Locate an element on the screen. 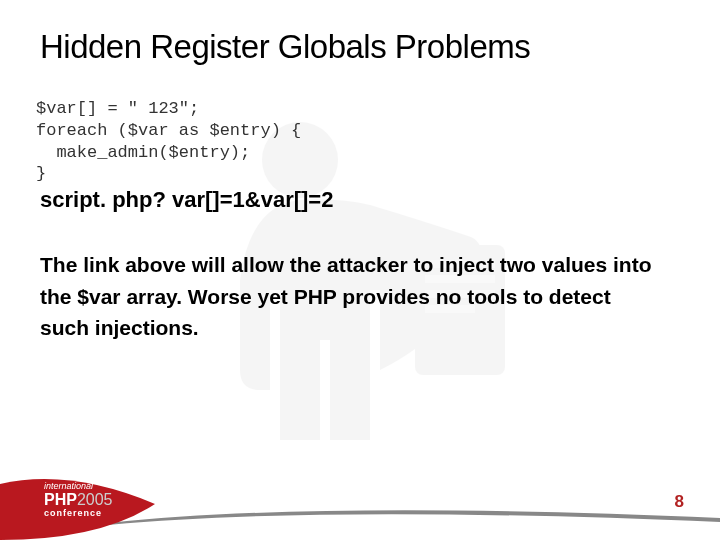  logo-year: 2005 is located at coordinates (95, 500).